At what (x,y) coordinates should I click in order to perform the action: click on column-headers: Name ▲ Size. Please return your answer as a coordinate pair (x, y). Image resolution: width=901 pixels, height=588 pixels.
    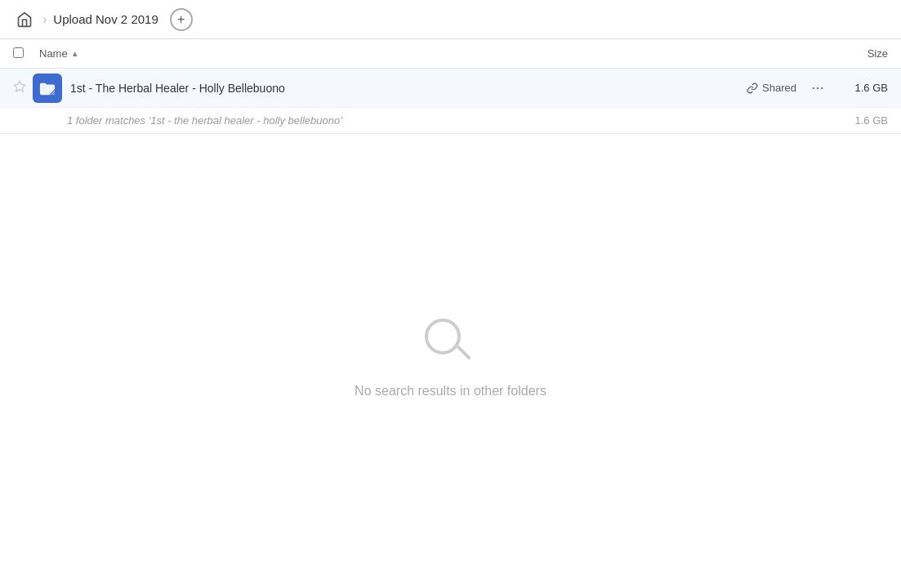
    Looking at the image, I should click on (451, 54).